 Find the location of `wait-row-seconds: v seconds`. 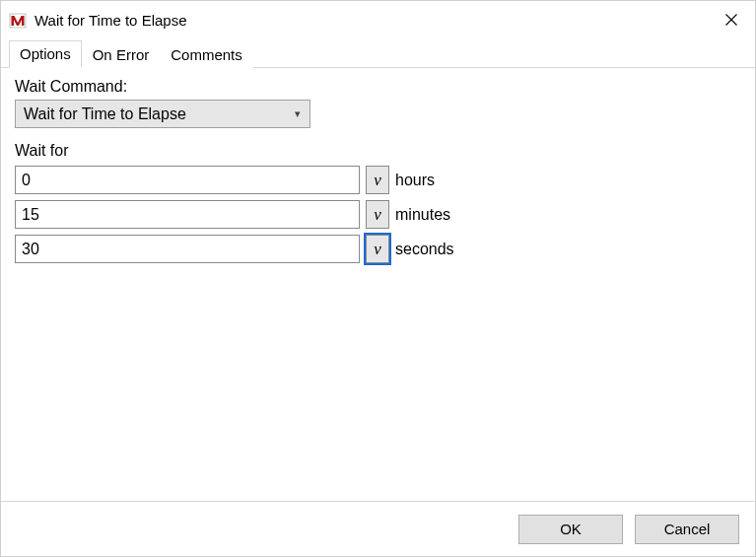

wait-row-seconds: v seconds is located at coordinates (378, 248).